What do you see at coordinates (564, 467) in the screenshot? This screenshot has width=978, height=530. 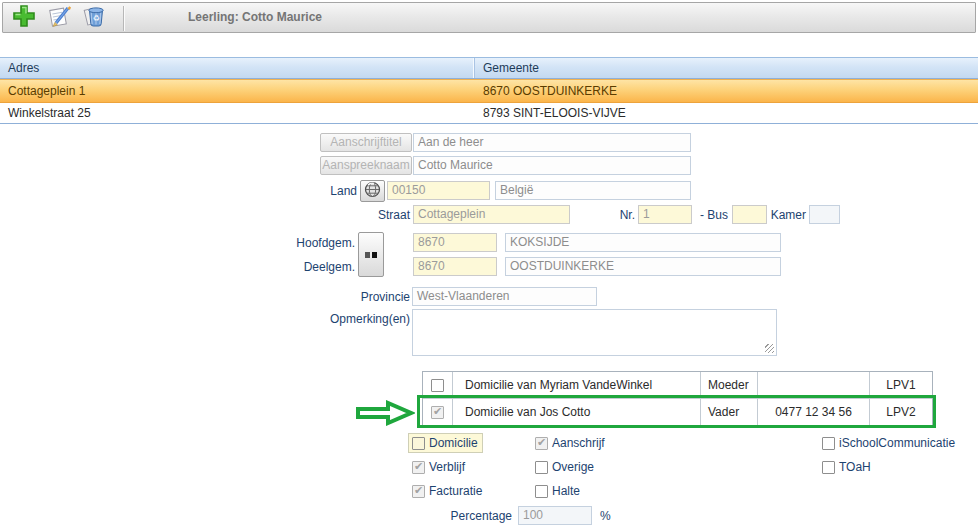 I see `checkbox-overige: Overige` at bounding box center [564, 467].